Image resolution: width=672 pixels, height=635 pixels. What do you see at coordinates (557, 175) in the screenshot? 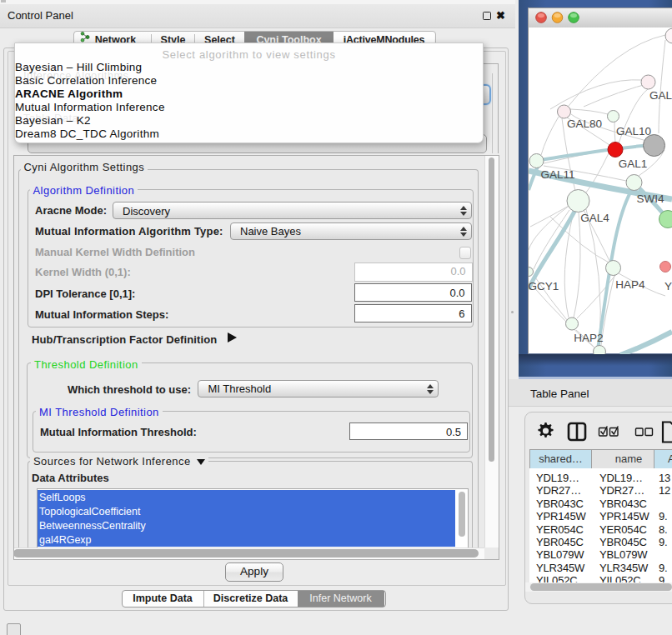
I see `svg-text: GAL11` at bounding box center [557, 175].